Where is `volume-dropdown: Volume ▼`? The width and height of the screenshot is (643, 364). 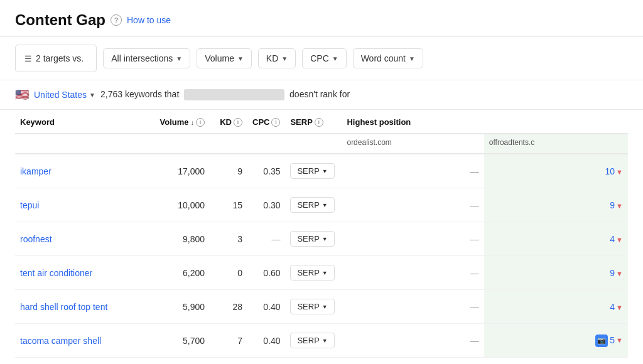
volume-dropdown: Volume ▼ is located at coordinates (224, 58).